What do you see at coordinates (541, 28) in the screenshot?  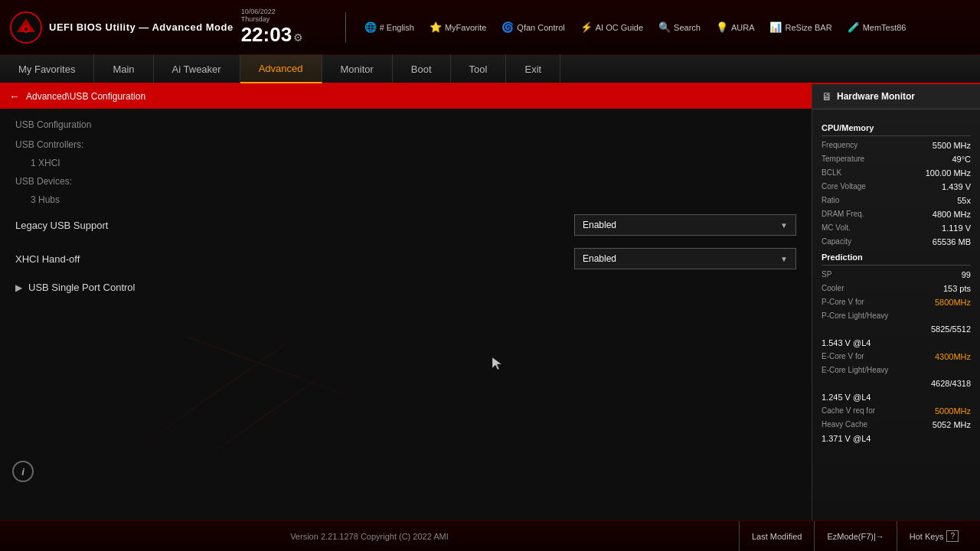 I see `nav-qfan-label: Qfan Control` at bounding box center [541, 28].